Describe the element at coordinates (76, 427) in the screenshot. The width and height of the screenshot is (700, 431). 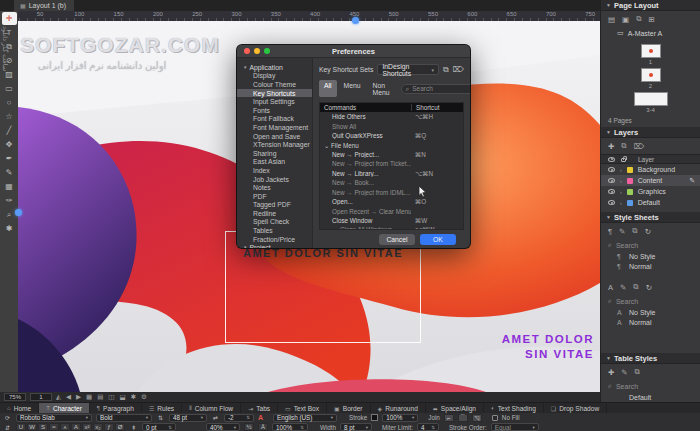
I see `type-style-toggle: A` at that location.